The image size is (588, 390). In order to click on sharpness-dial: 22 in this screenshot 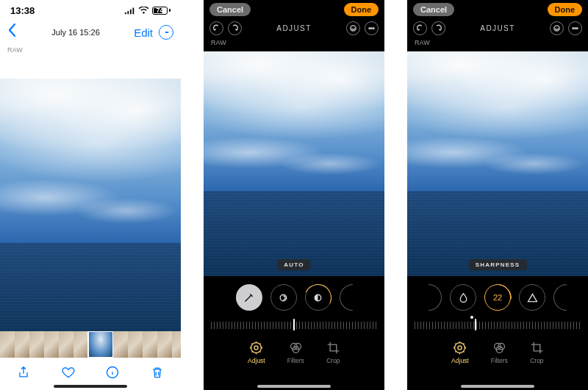, I will do `click(498, 297)`.